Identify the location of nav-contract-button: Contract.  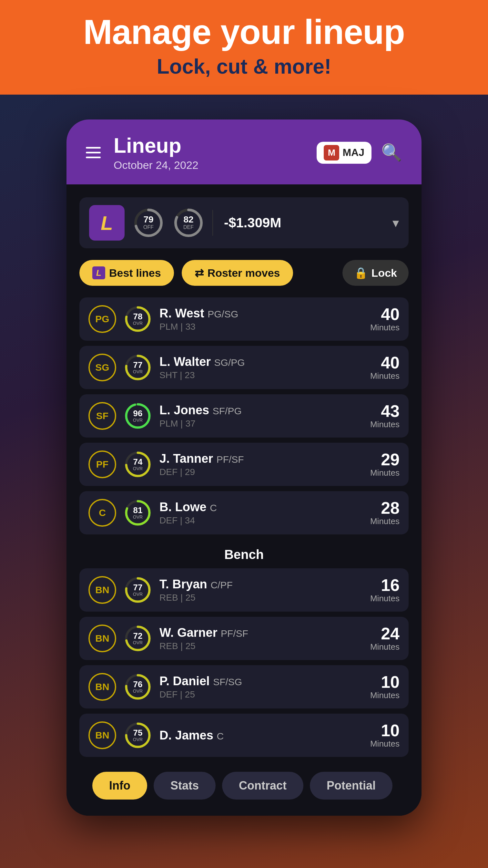
(263, 786).